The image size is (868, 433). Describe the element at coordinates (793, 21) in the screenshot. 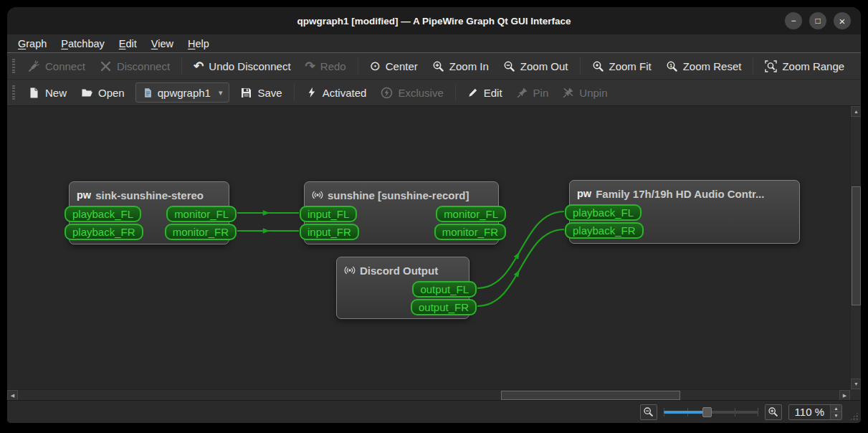

I see `minimize-button: −` at that location.